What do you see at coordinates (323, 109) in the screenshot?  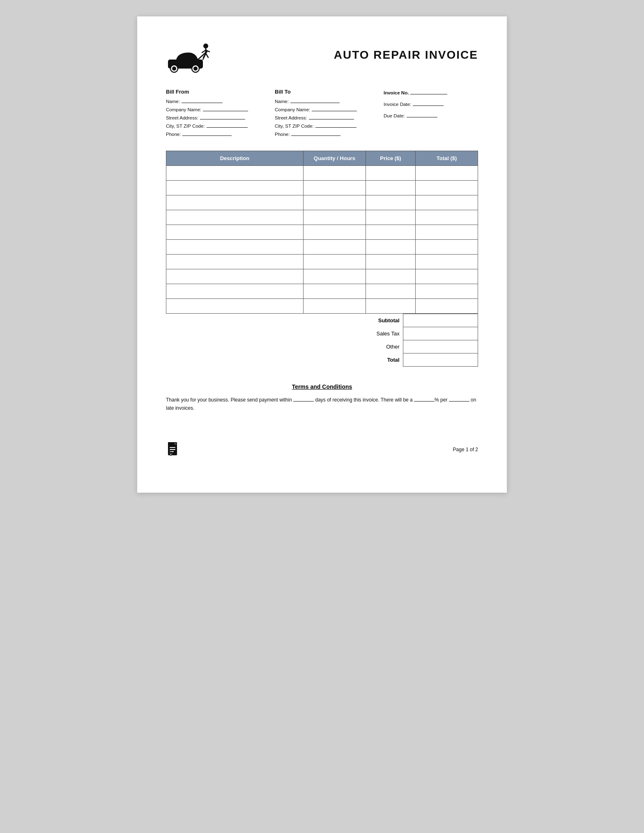 I see `bill-to-company: Company Name:` at bounding box center [323, 109].